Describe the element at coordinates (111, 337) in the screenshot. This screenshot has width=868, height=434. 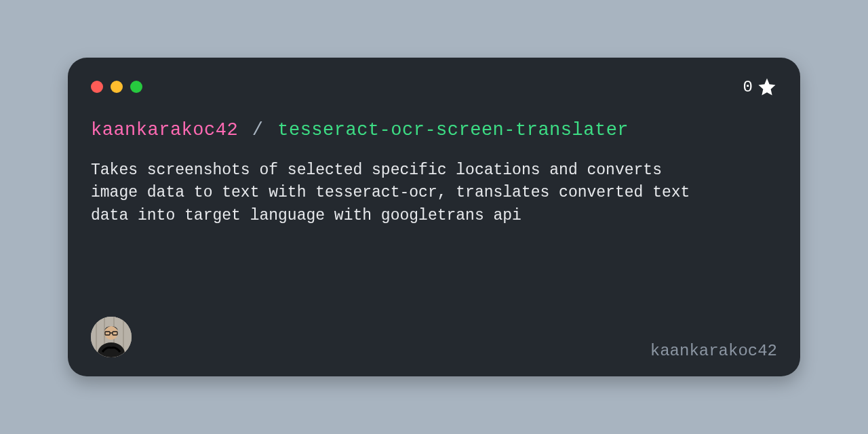
I see `avatar` at that location.